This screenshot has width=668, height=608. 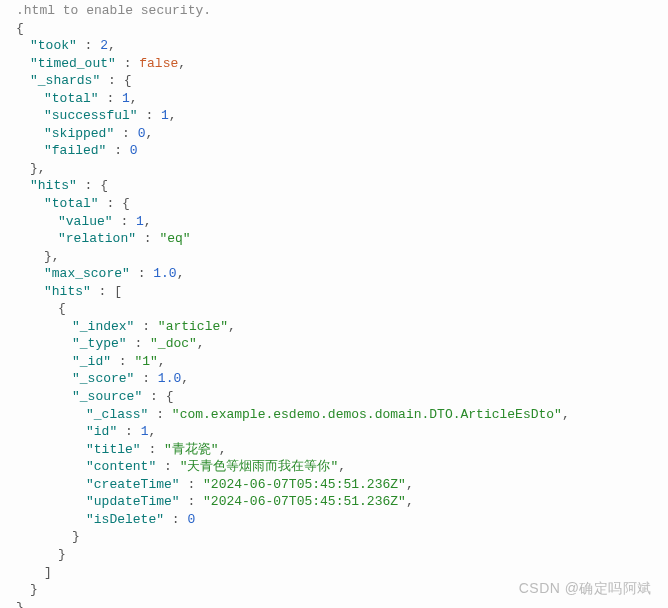 What do you see at coordinates (107, 396) in the screenshot?
I see `key-source: "_source"` at bounding box center [107, 396].